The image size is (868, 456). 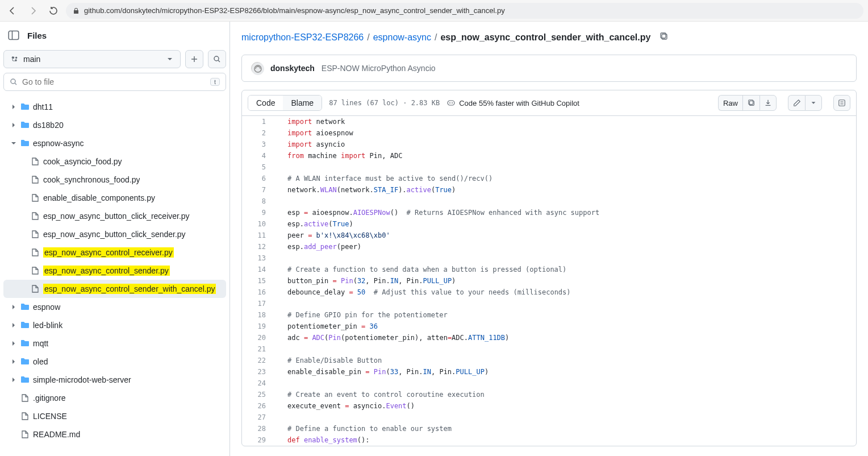 What do you see at coordinates (115, 289) in the screenshot?
I see `file-row: esp_now_async_control_sender_with_cancel…` at bounding box center [115, 289].